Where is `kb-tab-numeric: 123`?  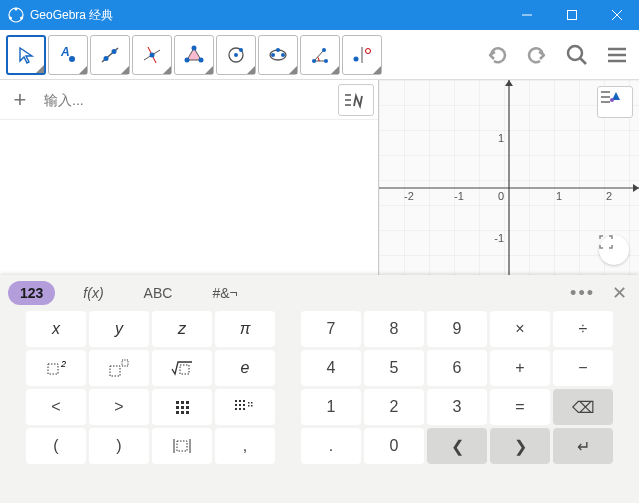 kb-tab-numeric: 123 is located at coordinates (32, 293).